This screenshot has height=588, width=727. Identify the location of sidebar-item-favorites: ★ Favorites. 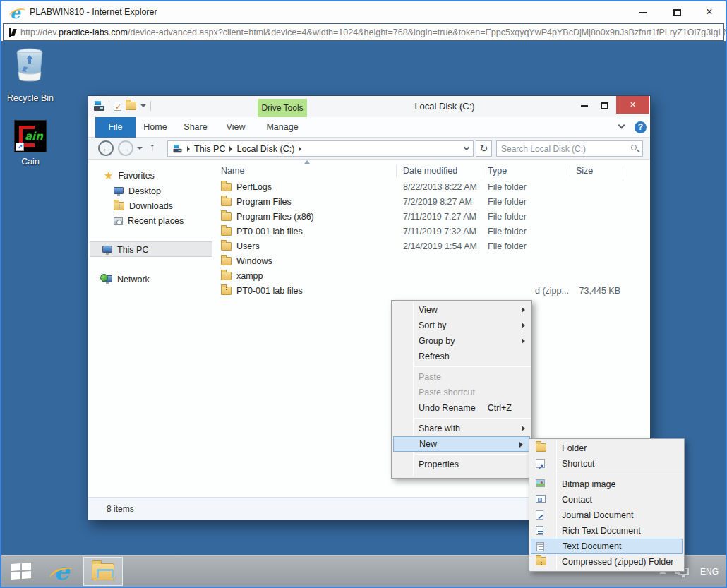
(129, 176).